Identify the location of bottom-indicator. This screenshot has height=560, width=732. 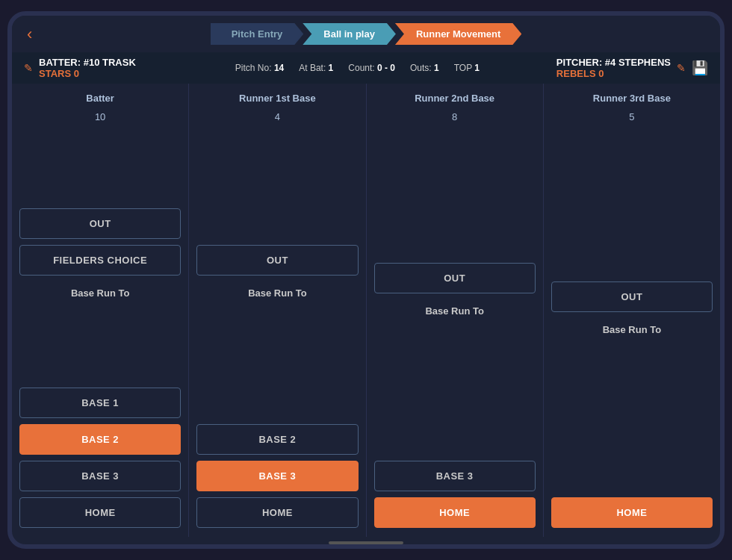
(366, 543).